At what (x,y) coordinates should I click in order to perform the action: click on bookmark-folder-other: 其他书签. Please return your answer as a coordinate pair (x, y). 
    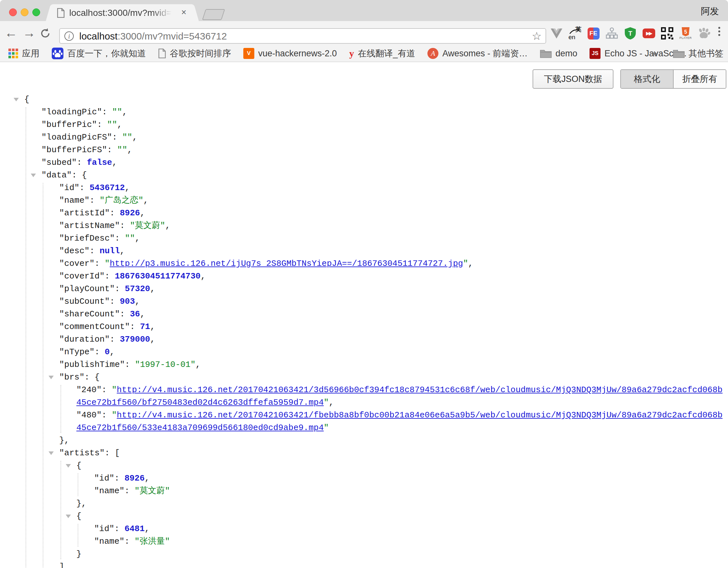
    Looking at the image, I should click on (698, 53).